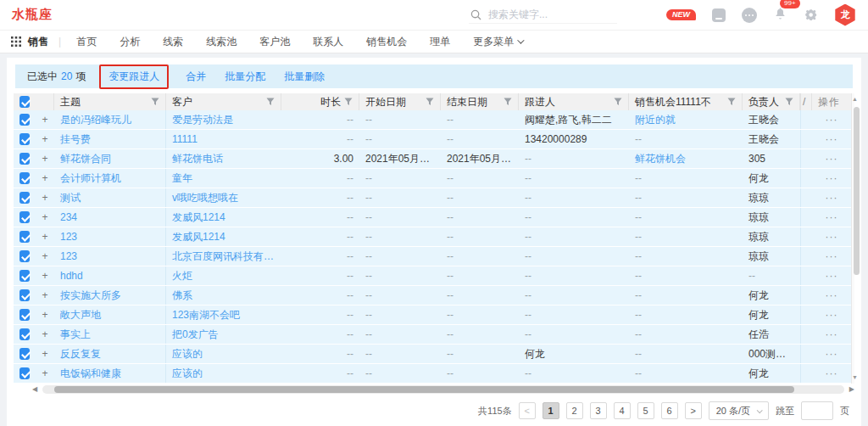  Describe the element at coordinates (196, 76) in the screenshot. I see `merge-button: 合并` at that location.